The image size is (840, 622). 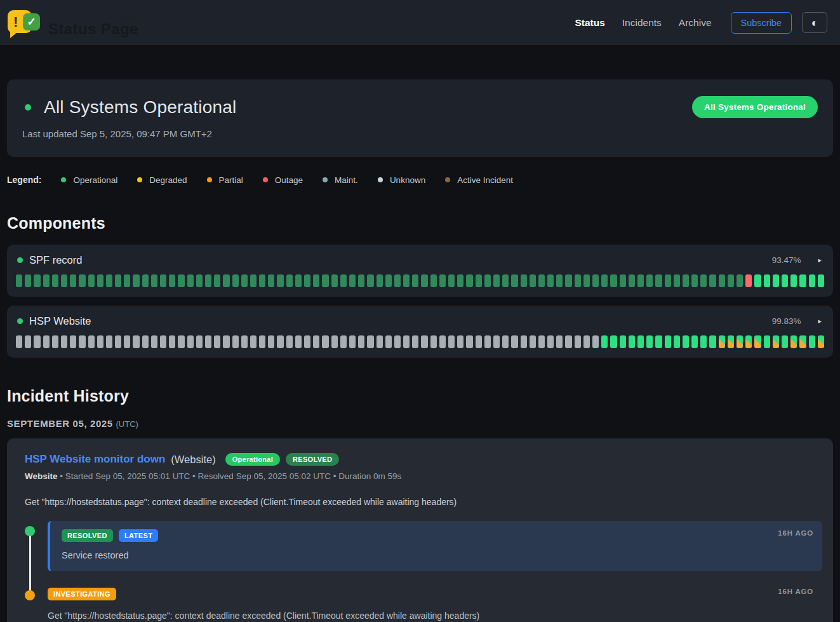 I want to click on component-header-row: SPF record93.47%▸, so click(x=420, y=260).